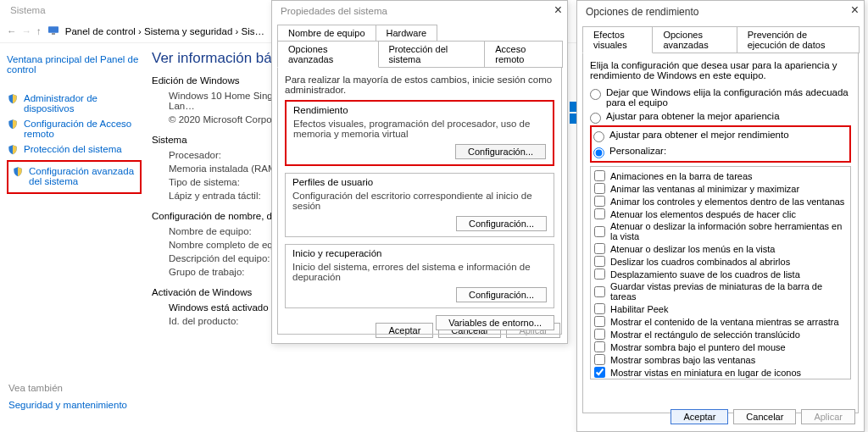 The width and height of the screenshot is (868, 432). I want to click on sidebar: Ventana principal del Panel de control A…, so click(75, 189).